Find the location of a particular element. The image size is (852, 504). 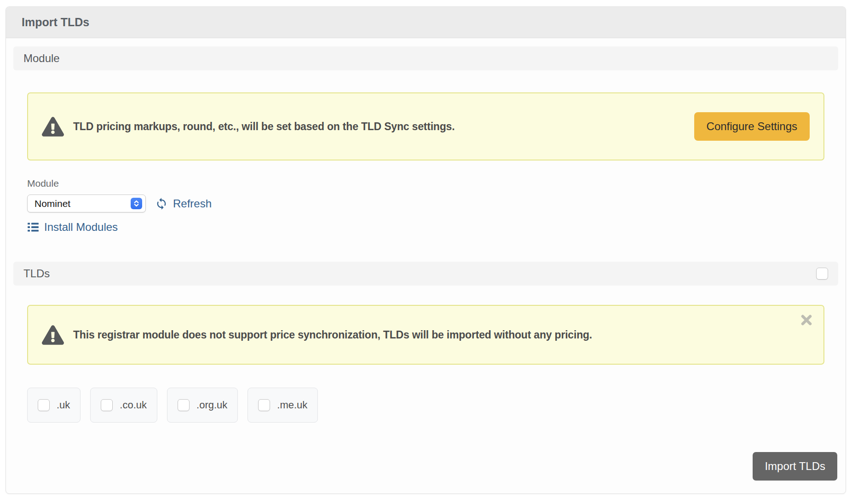

module-select: Nominet is located at coordinates (86, 203).